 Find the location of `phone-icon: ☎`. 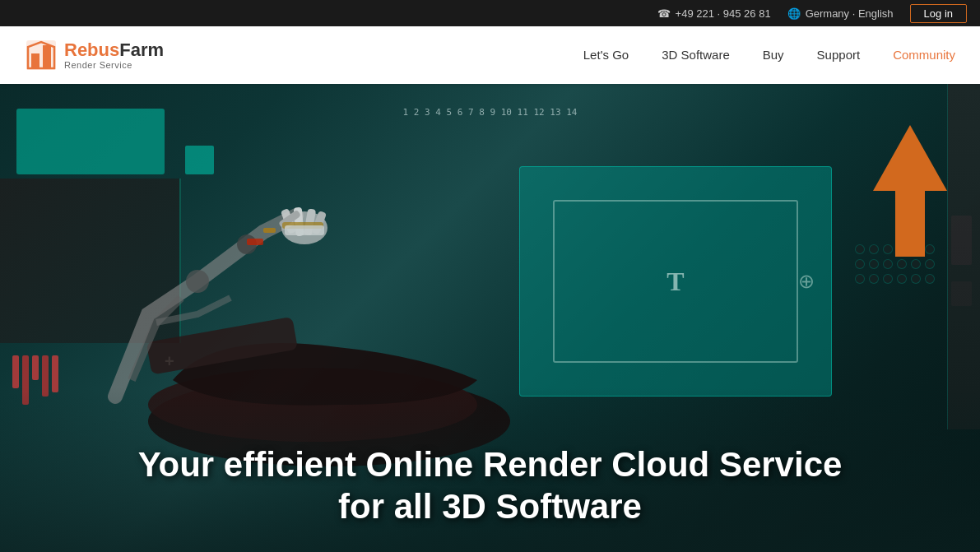

phone-icon: ☎ is located at coordinates (664, 13).